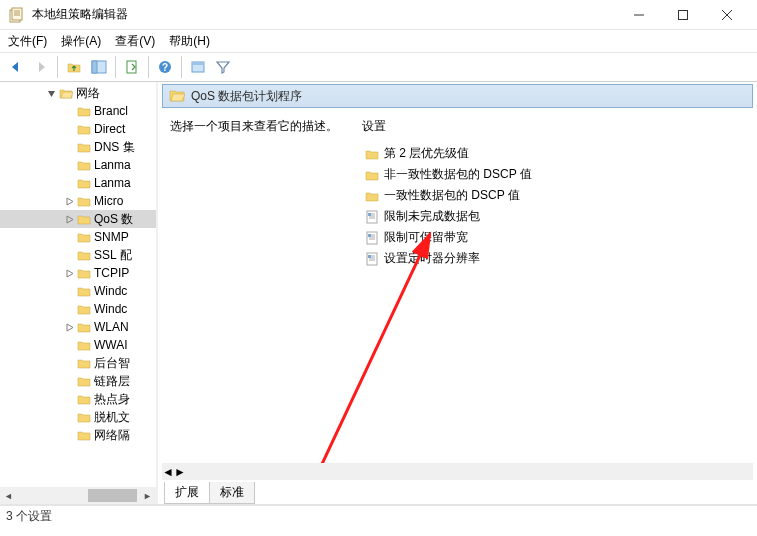 This screenshot has height=536, width=757. I want to click on menu-view: 查看(V), so click(135, 42).